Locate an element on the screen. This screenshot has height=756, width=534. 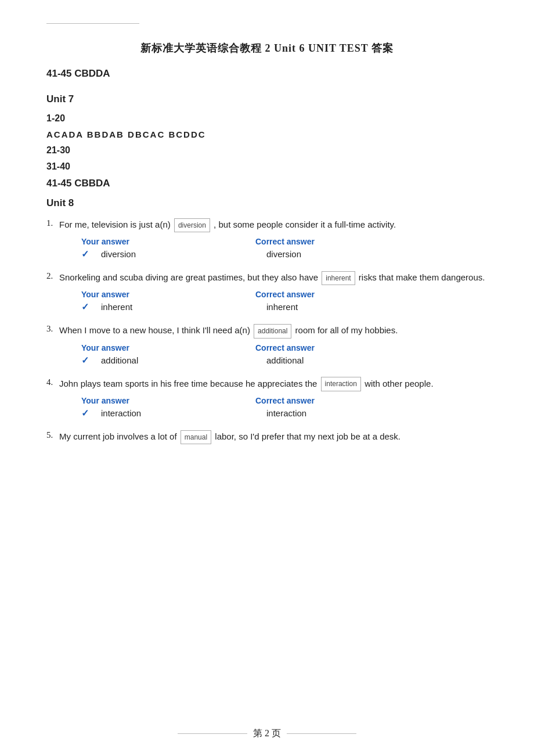
q3-number: 3. is located at coordinates (53, 329).